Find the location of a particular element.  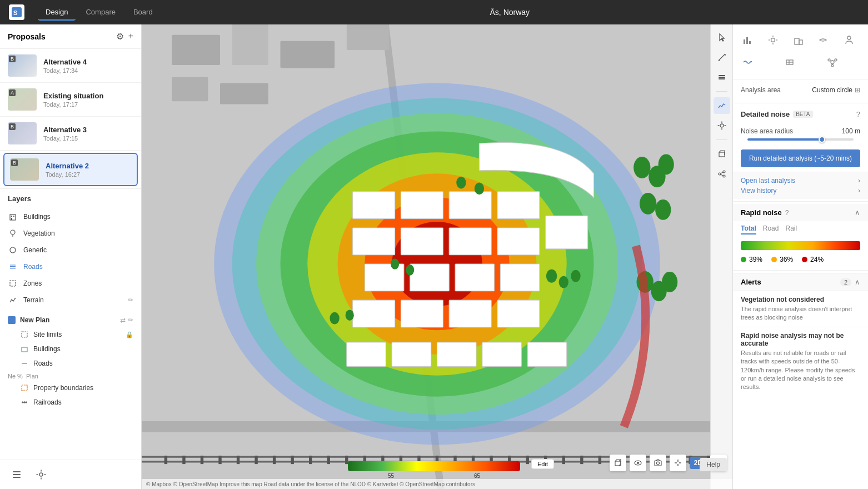

layer-buildings: Buildings is located at coordinates (71, 217).